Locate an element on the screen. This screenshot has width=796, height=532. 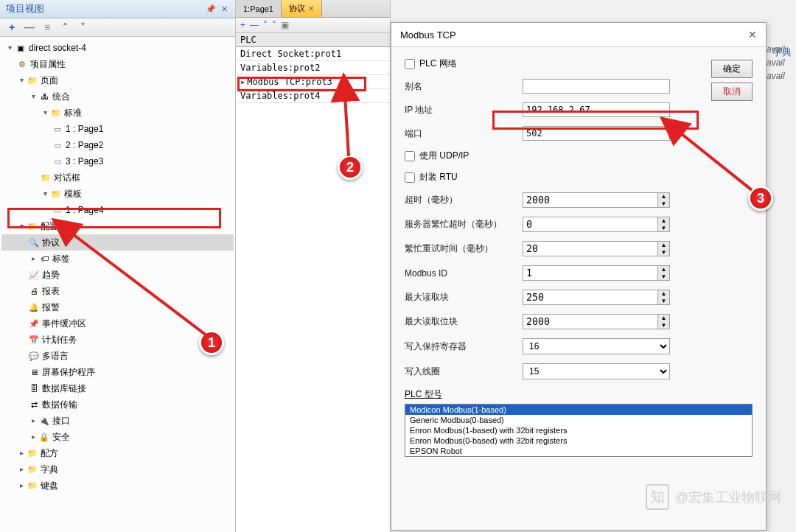
label-busy-timeout: 服务器繁忙超时（毫秒） is located at coordinates (464, 224).